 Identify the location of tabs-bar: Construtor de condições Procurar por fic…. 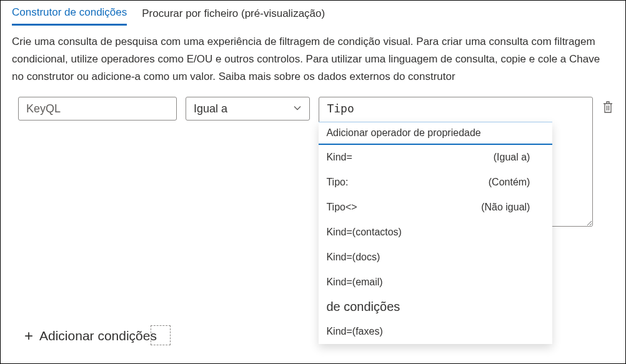
(313, 13).